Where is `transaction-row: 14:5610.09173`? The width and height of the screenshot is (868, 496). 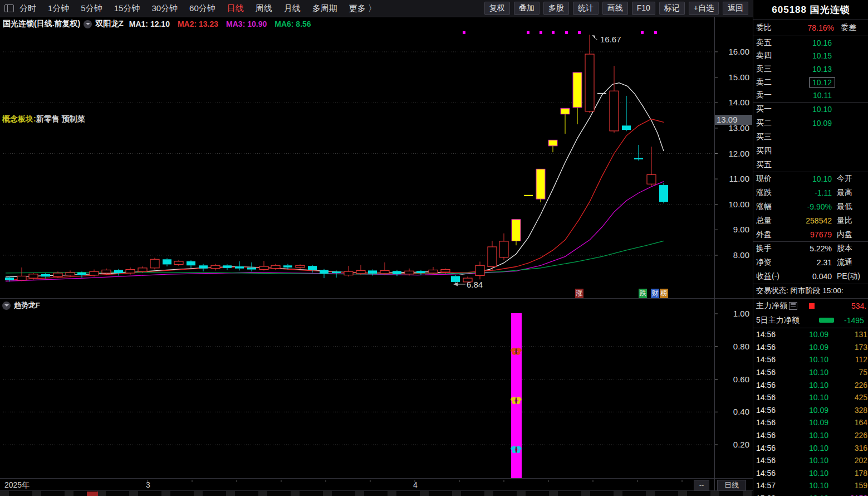 transaction-row: 14:5610.09173 is located at coordinates (811, 348).